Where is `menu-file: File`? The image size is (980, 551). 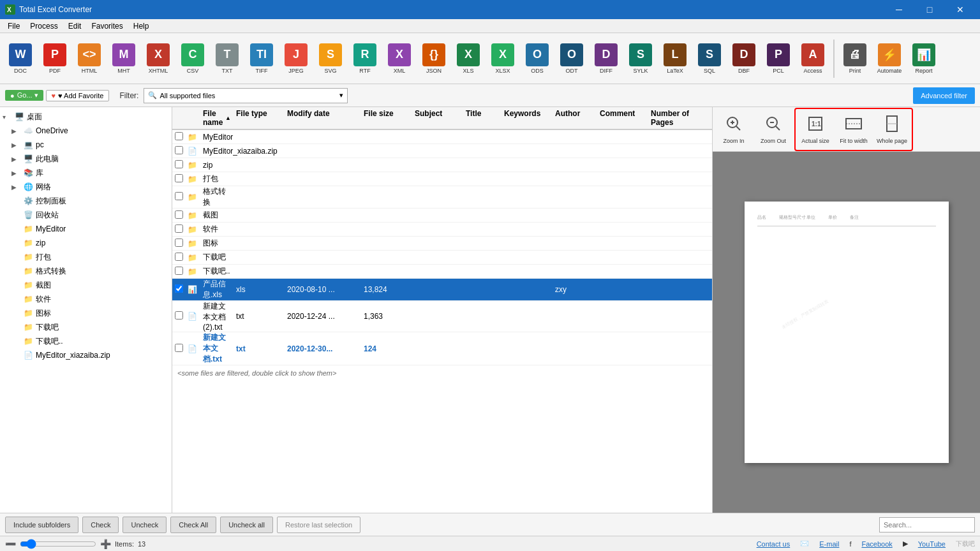 menu-file: File is located at coordinates (14, 26).